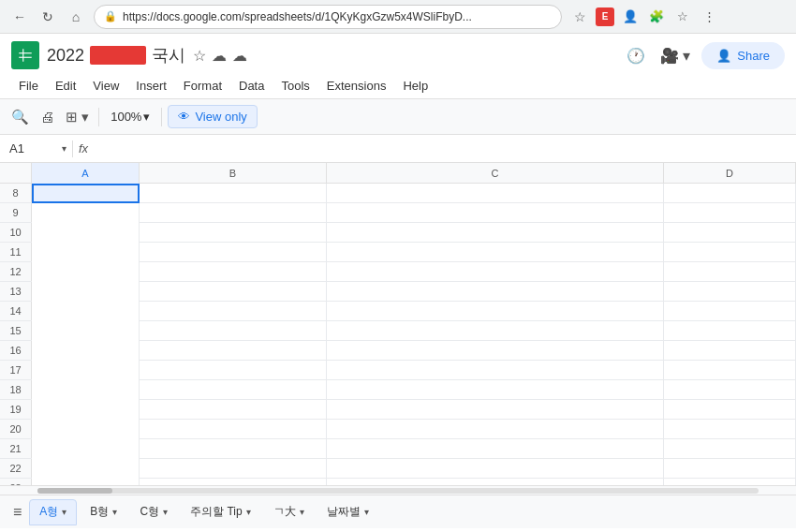 Image resolution: width=796 pixels, height=532 pixels. I want to click on col-header-a: A, so click(86, 173).